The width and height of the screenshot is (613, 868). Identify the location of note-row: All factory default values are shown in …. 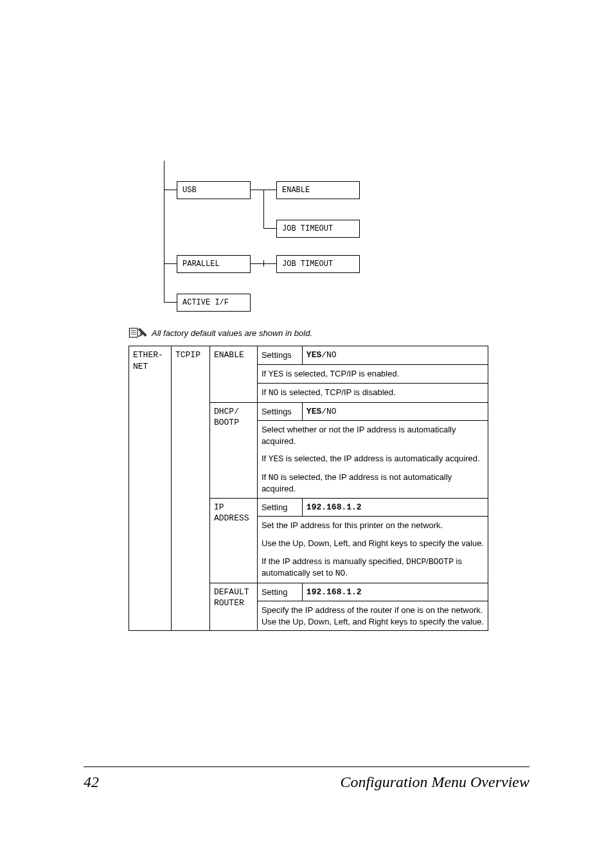
(308, 333).